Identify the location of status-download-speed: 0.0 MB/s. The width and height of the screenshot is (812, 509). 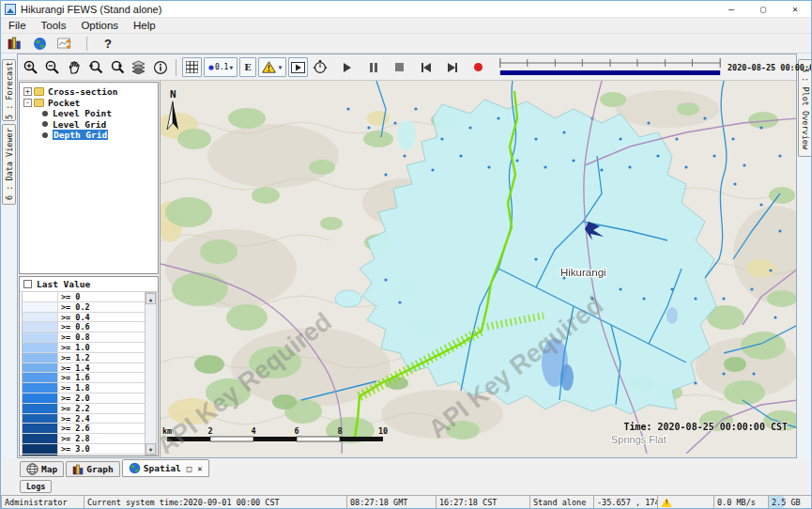
(741, 501).